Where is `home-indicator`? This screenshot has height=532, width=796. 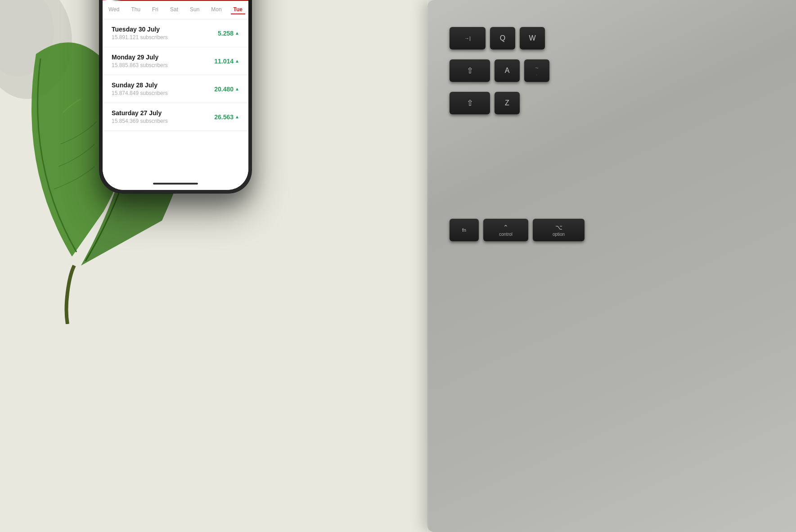
home-indicator is located at coordinates (175, 185).